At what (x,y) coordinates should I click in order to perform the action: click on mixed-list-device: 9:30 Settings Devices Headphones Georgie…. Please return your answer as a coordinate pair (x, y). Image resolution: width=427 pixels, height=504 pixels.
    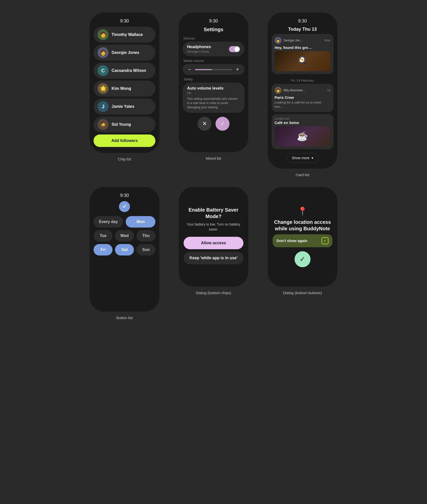
    Looking at the image, I should click on (214, 82).